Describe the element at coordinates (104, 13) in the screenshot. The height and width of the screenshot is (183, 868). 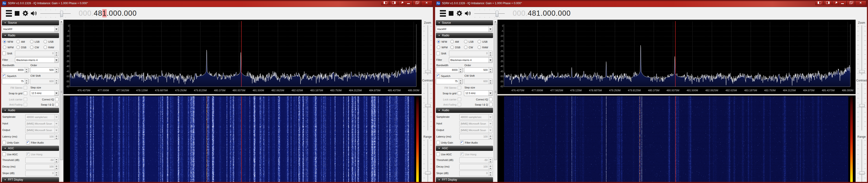
I see `frequency-hovered-digit: 1` at that location.